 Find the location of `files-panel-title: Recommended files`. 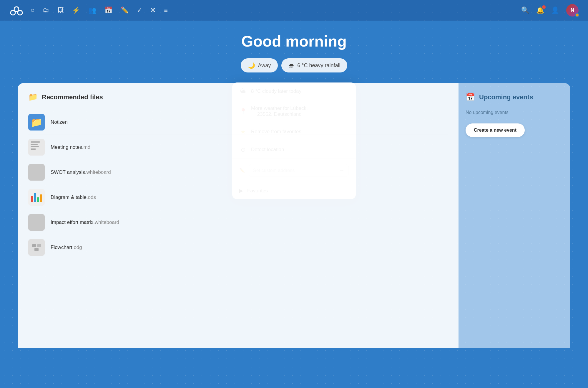

files-panel-title: Recommended files is located at coordinates (72, 97).